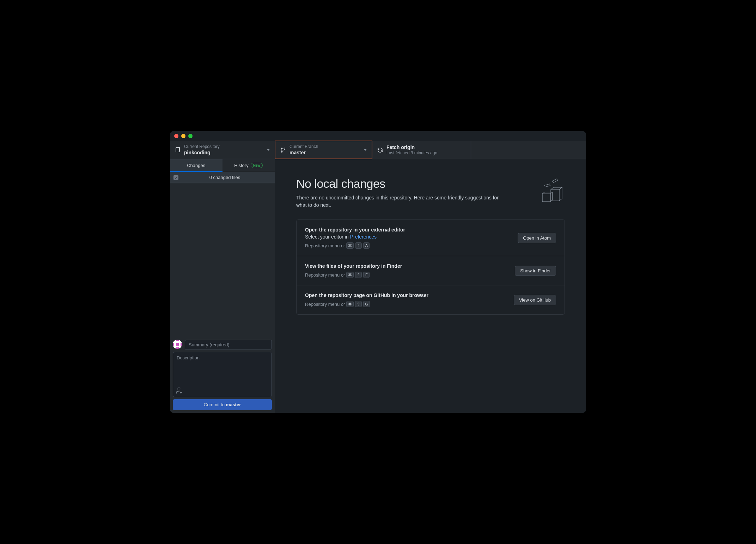 The width and height of the screenshot is (756, 544). Describe the element at coordinates (406, 266) in the screenshot. I see `suggestion-title: View the files of your repository in Fin…` at that location.